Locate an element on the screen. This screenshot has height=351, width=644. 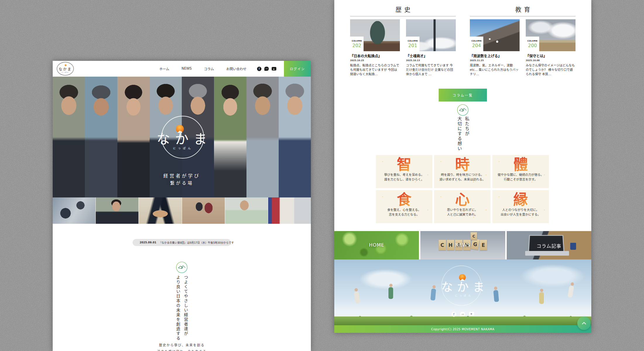
card-title: 『保守とは』 is located at coordinates (551, 56).